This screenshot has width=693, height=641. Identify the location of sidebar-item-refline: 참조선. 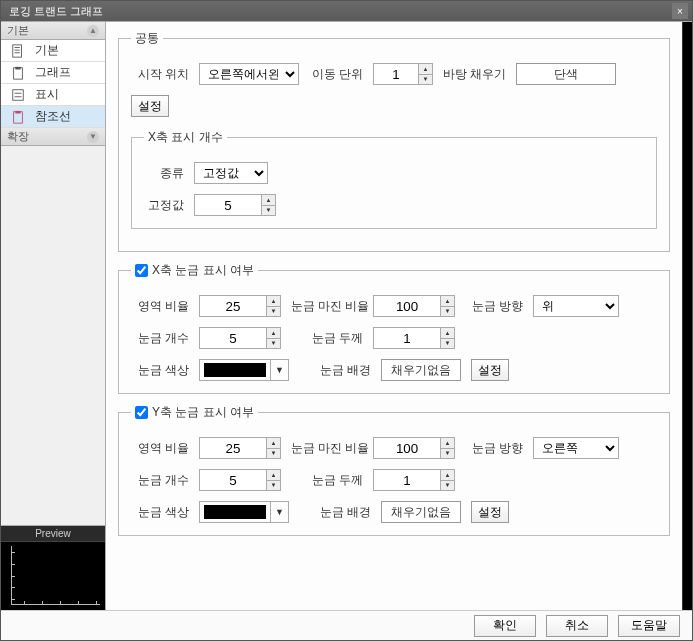
(53, 117).